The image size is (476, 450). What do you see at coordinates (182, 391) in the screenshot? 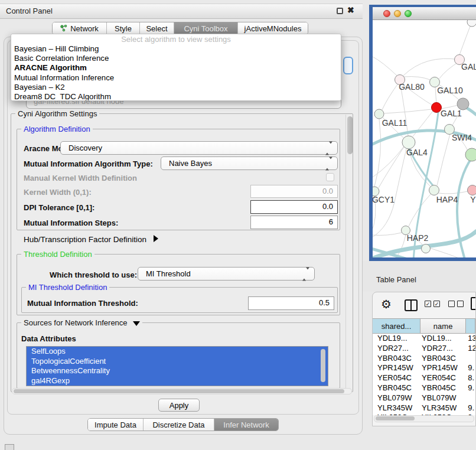
I see `settings-horizontal-scrollbar` at bounding box center [182, 391].